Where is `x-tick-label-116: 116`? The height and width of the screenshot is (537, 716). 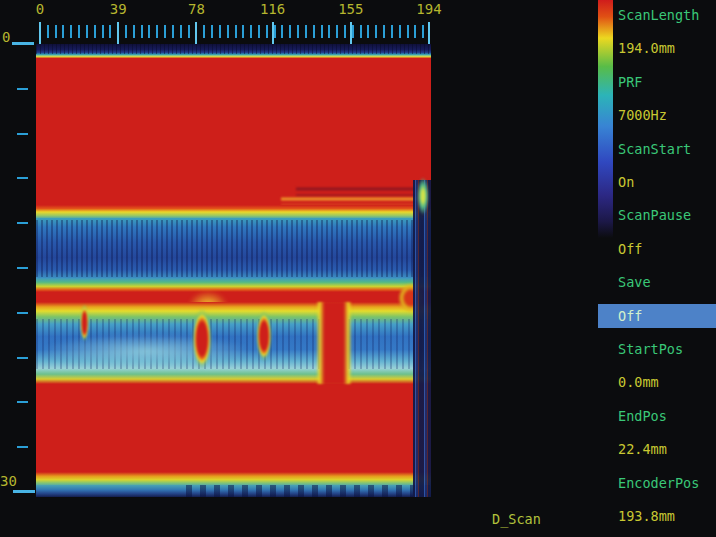 x-tick-label-116: 116 is located at coordinates (272, 9).